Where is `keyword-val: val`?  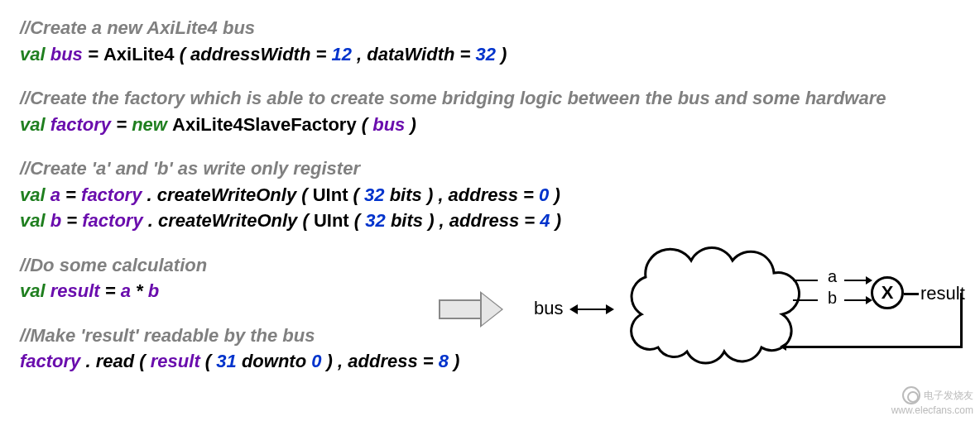 keyword-val: val is located at coordinates (33, 55).